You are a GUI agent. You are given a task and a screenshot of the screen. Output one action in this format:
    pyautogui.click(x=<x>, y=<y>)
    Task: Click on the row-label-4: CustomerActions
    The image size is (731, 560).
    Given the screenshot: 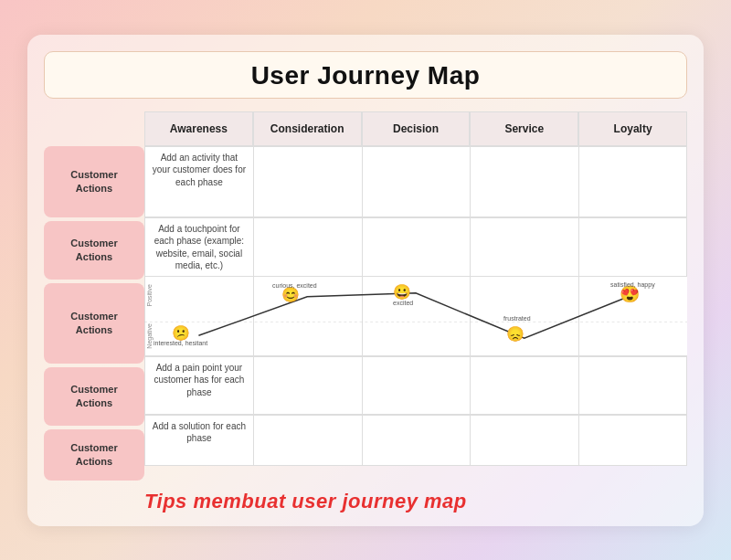 What is the action you would take?
    pyautogui.click(x=94, y=455)
    